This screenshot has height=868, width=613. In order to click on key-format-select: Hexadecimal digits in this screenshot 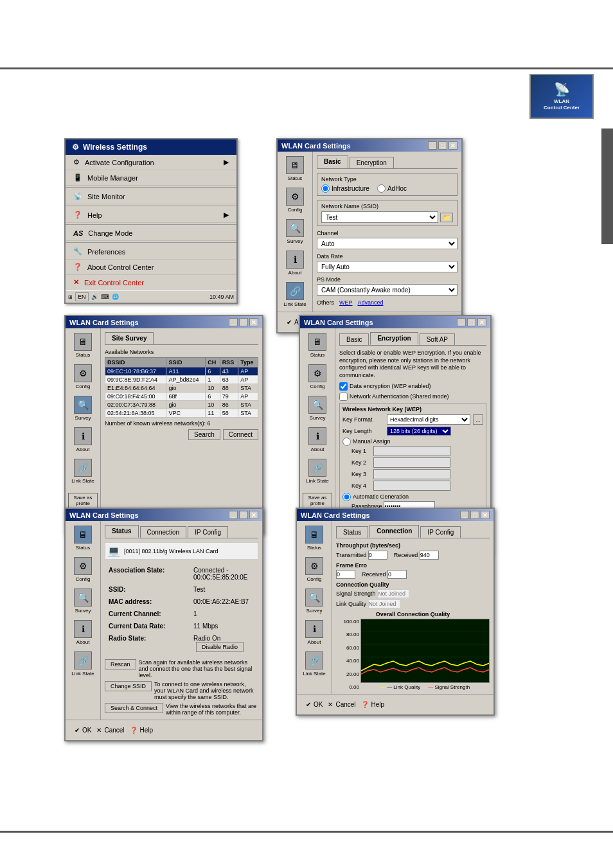, I will do `click(429, 420)`.